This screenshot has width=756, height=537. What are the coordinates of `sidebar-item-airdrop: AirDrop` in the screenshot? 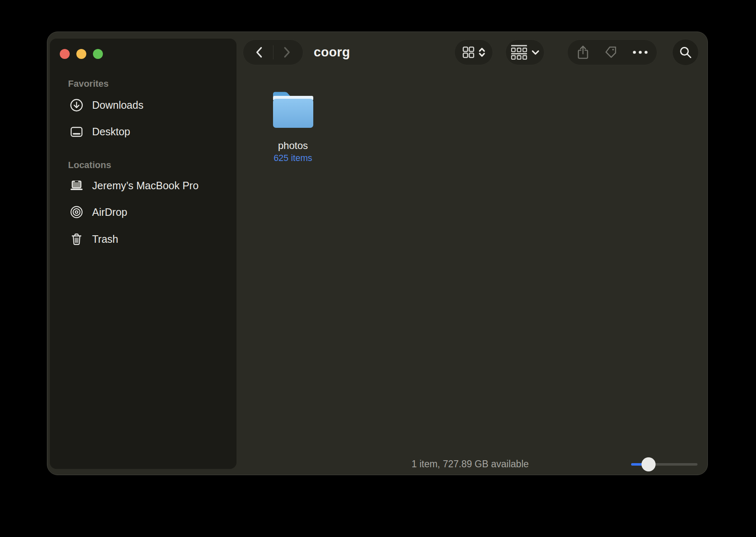 It's located at (98, 212).